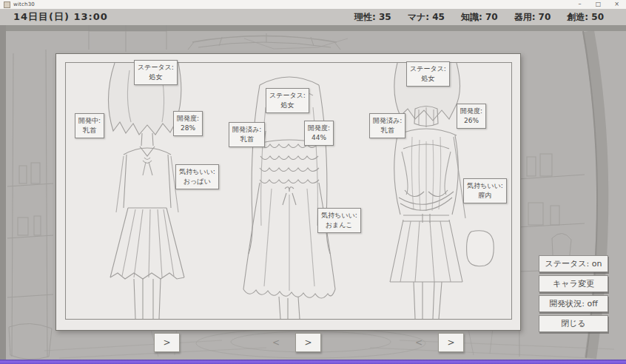  I want to click on status-bar: 14日目(日) 13:00 理性: 35 マナ: 45 知識: 70 器用: 7…, so click(313, 17).